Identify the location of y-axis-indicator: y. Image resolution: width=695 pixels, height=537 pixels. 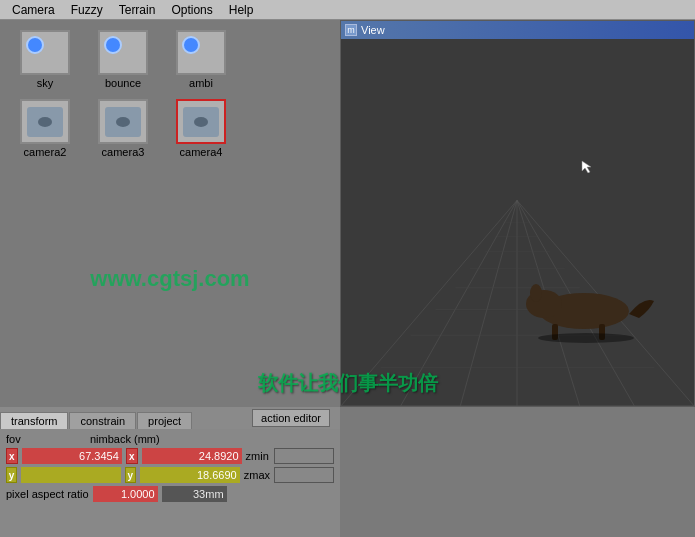
(12, 475).